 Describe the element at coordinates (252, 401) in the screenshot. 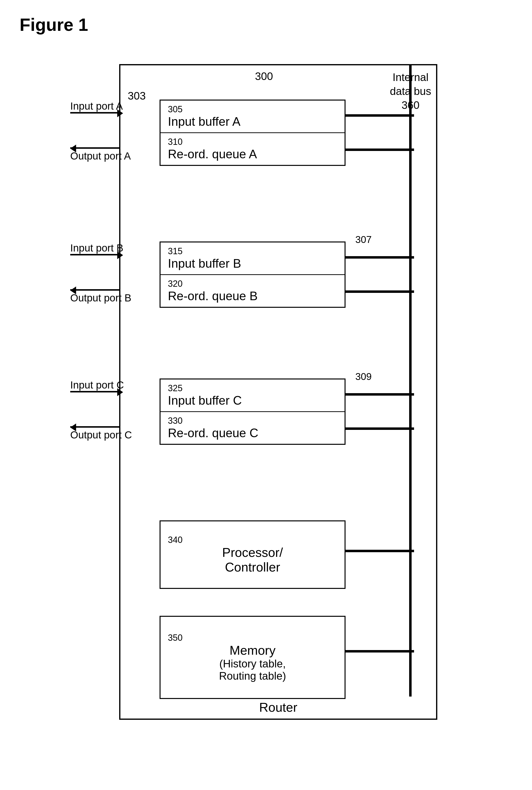

I see `input-buffer-c-label: Input buffer C` at that location.